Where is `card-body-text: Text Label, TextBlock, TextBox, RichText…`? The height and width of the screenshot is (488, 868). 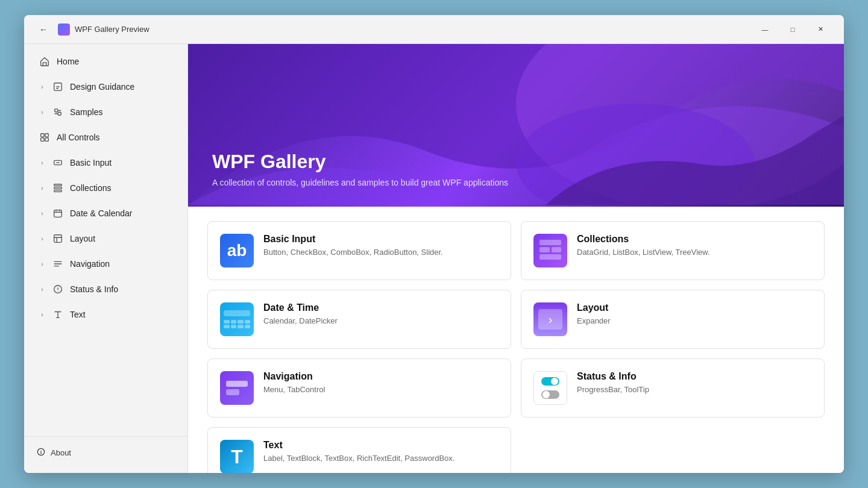
card-body-text: Text Label, TextBlock, TextBox, RichText… is located at coordinates (359, 452).